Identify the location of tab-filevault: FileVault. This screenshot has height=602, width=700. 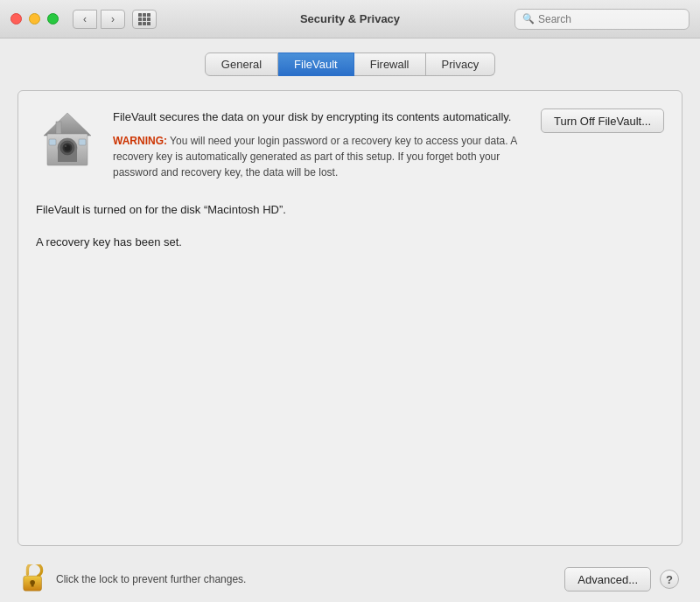
(317, 65).